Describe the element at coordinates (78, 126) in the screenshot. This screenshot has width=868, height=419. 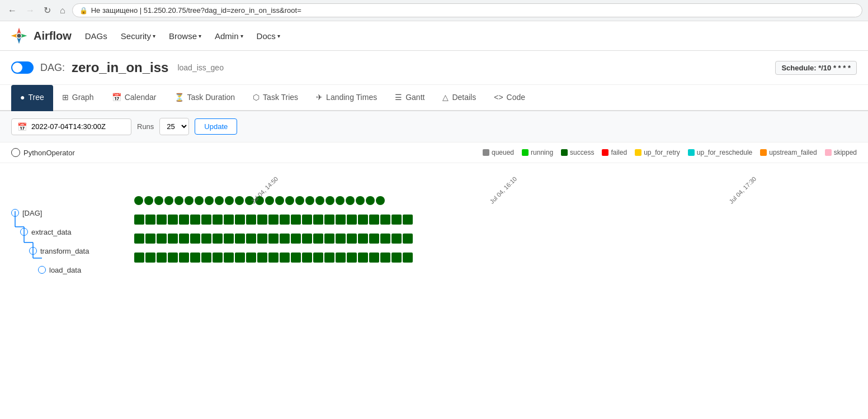
I see `date-input` at that location.